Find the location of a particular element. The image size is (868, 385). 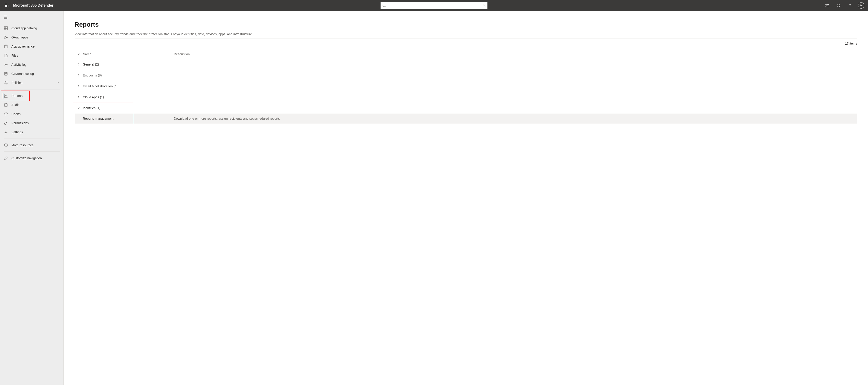

group-row-endpoints: Endpoints (8) is located at coordinates (466, 76).